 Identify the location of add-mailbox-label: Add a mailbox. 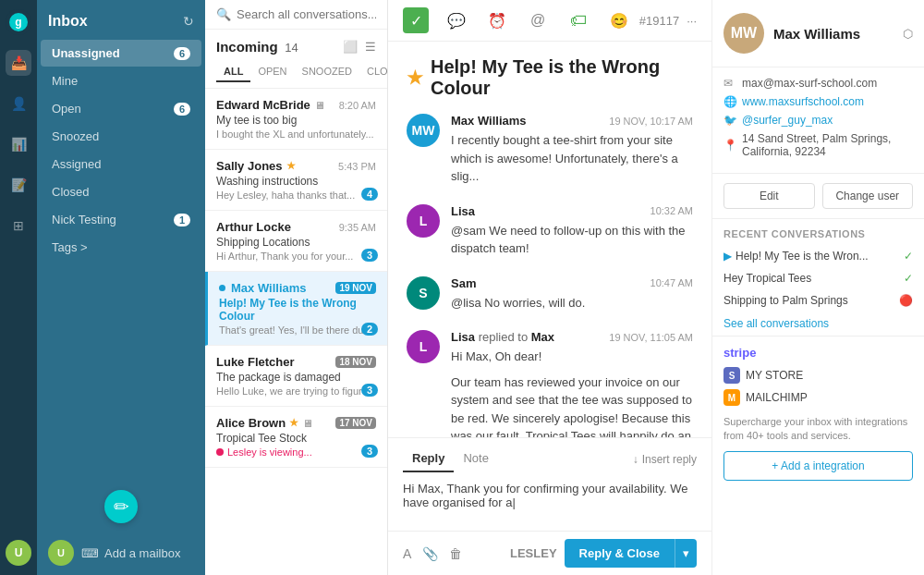
(142, 553).